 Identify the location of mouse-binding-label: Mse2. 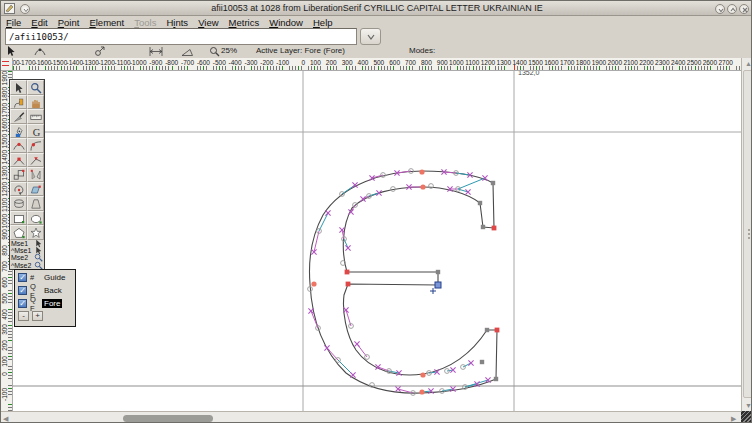
(22, 258).